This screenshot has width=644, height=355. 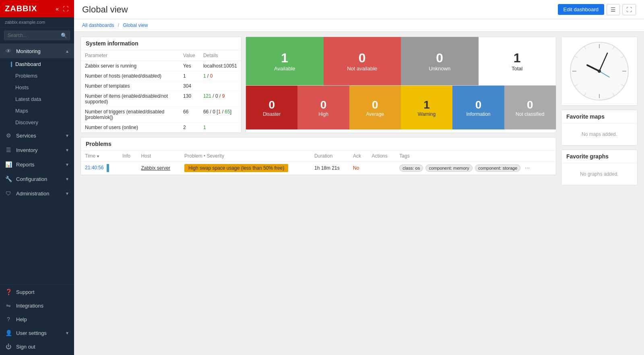 What do you see at coordinates (330, 168) in the screenshot?
I see `prob-duration: 1h 18m 21s` at bounding box center [330, 168].